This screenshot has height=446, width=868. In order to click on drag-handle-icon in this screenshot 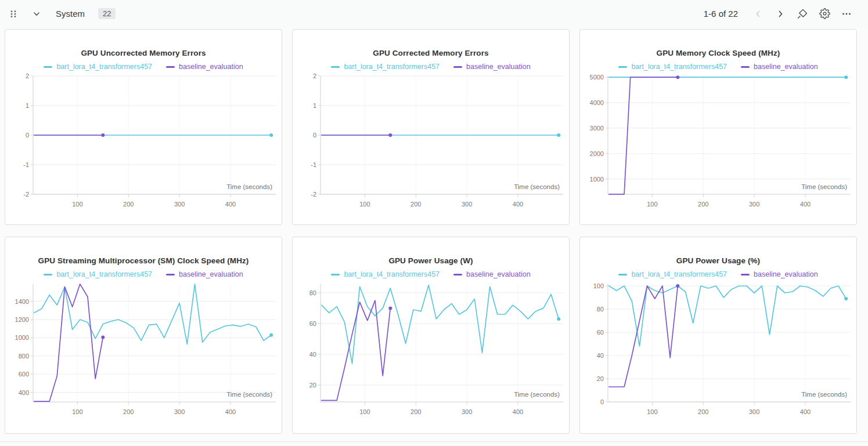, I will do `click(13, 14)`.